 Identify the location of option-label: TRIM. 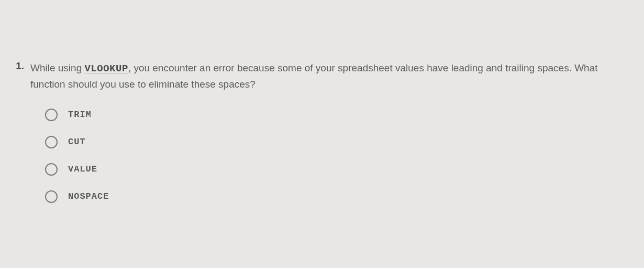
(80, 114).